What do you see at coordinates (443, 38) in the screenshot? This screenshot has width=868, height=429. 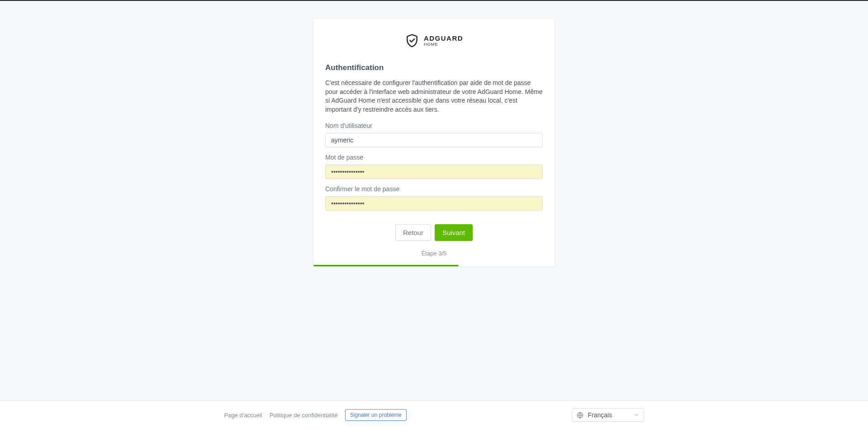 I see `logo-brand: ADGUARD` at bounding box center [443, 38].